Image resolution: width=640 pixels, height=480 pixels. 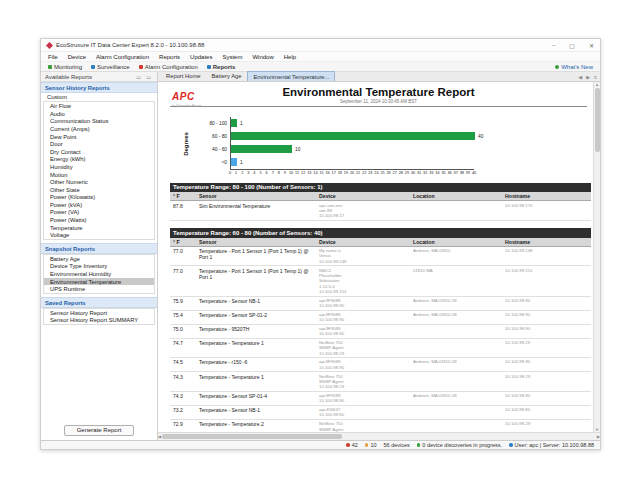 I want to click on menu-item-reports: Reports, so click(x=170, y=57).